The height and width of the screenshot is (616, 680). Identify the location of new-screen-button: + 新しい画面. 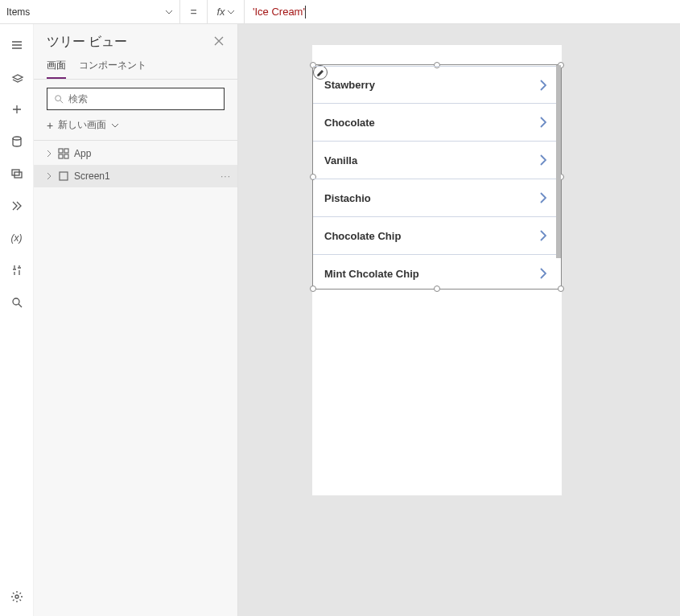
(135, 128).